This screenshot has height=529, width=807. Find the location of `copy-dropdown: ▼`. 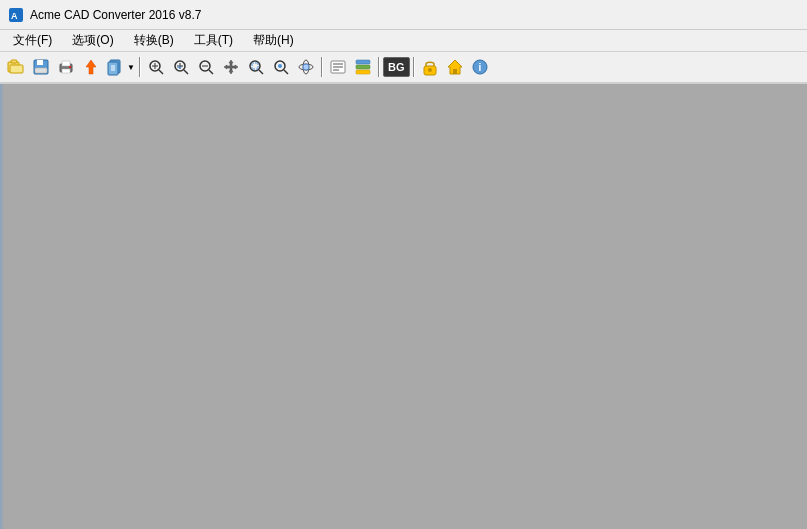

copy-dropdown: ▼ is located at coordinates (120, 67).